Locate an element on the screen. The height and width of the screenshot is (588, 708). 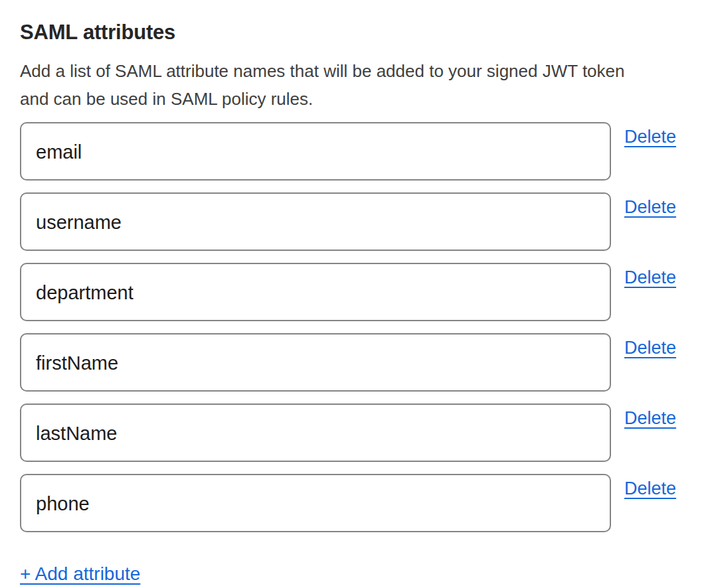
section-description-line-1: Add a list of SAML attribute names that … is located at coordinates (364, 71).